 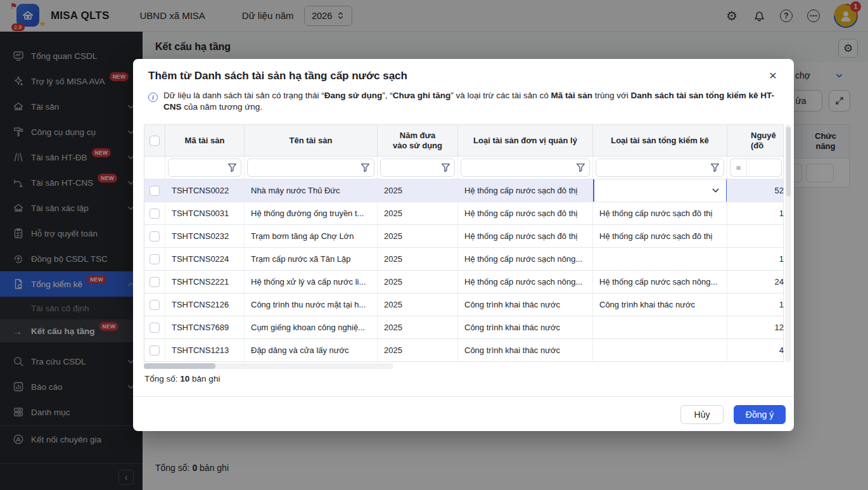 I want to click on table-row: TSHTCNS1213Đập dâng và cửa lấy nước2025C…, so click(x=464, y=351).